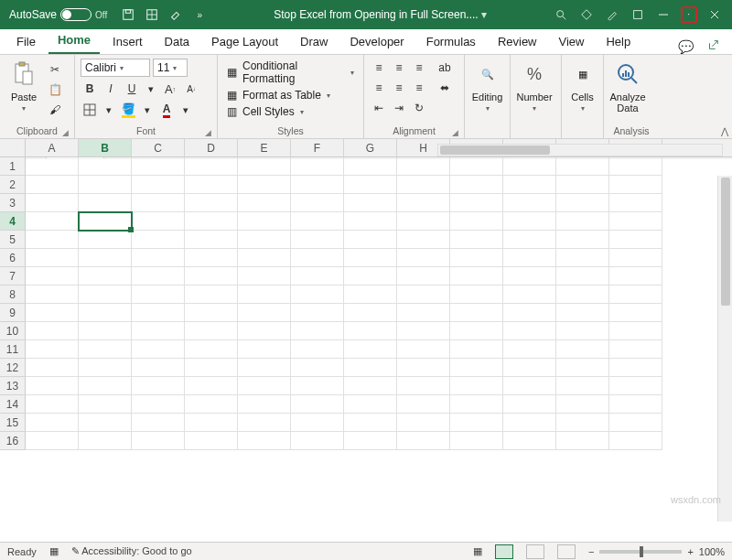 This screenshot has width=732, height=560. I want to click on row-header: 2, so click(13, 185).